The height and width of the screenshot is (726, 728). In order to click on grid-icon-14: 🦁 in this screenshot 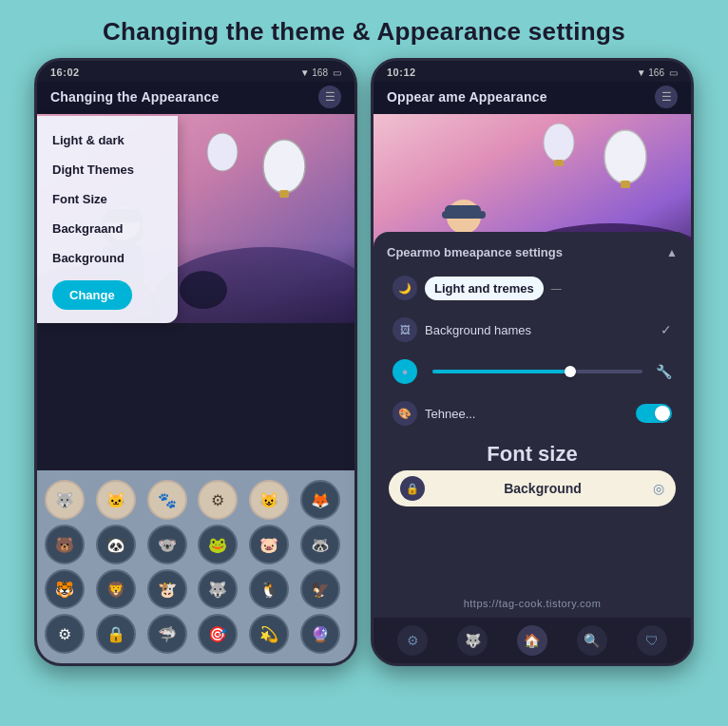, I will do `click(116, 589)`.